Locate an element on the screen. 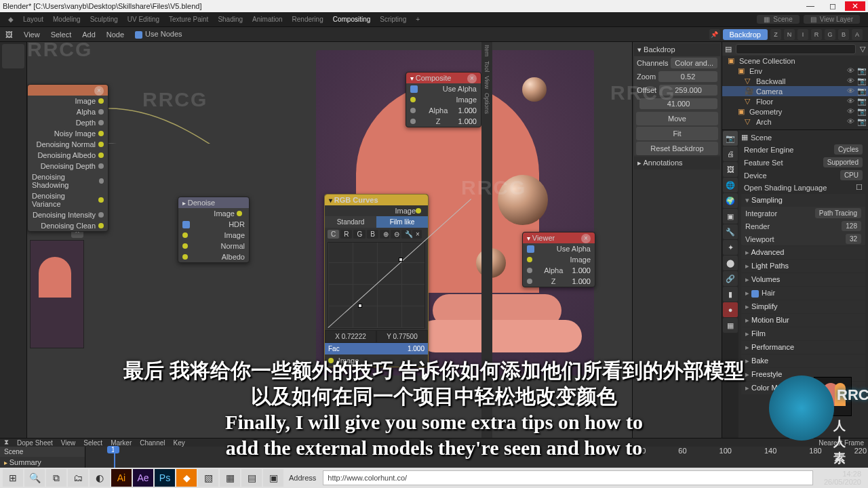 The width and height of the screenshot is (868, 488). move-button: Move is located at coordinates (677, 119).